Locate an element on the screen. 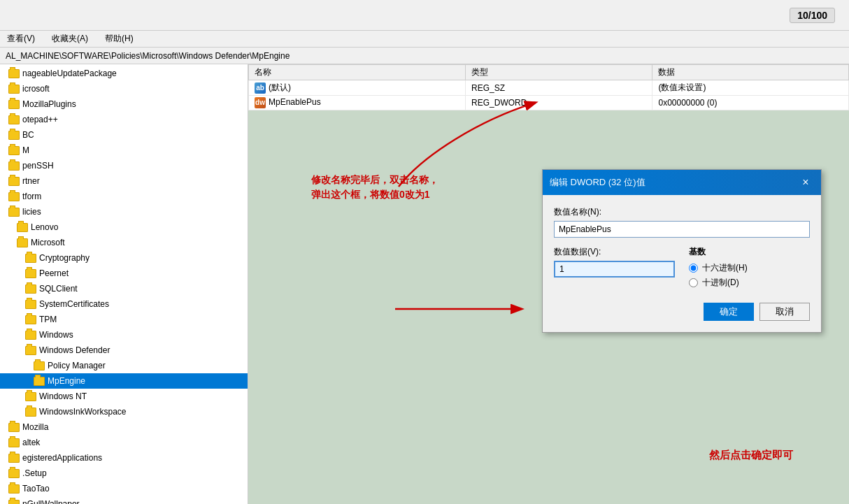  dialog-body: 数值名称(N): 数值数据(V): 基数 十六进制(H) is located at coordinates (682, 264).